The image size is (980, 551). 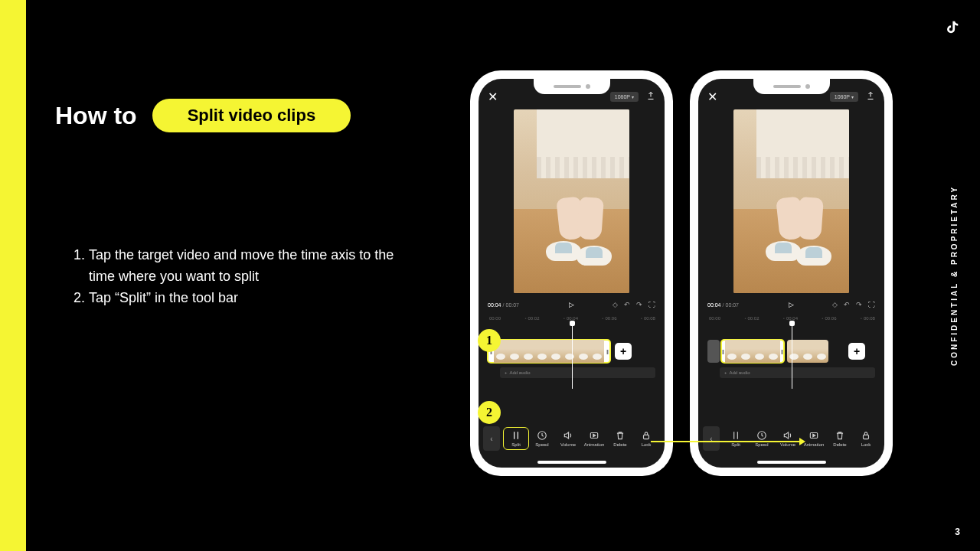 I want to click on callout-badge-2: 2, so click(x=489, y=412).